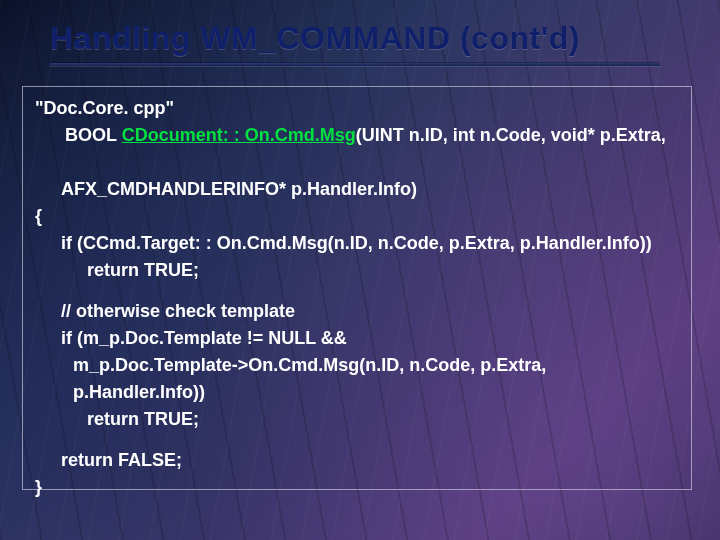  What do you see at coordinates (357, 190) in the screenshot?
I see `code-line-3: AFX_CMDHANDLERINFO* p.Handler.Info)` at bounding box center [357, 190].